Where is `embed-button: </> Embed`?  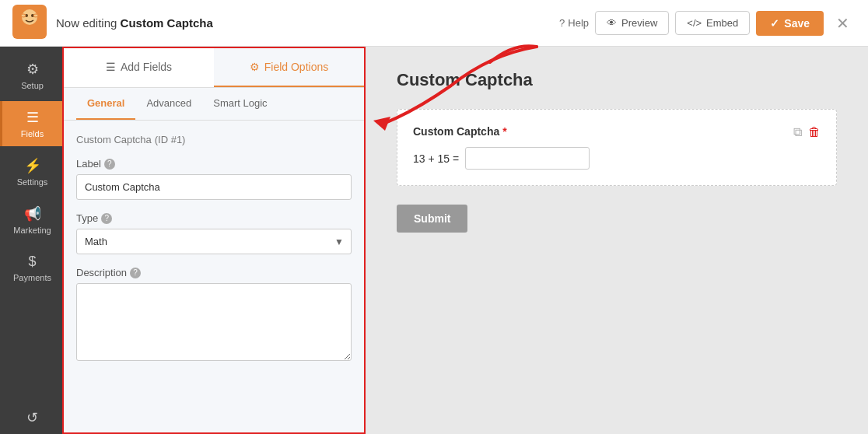
embed-button: </> Embed is located at coordinates (712, 23).